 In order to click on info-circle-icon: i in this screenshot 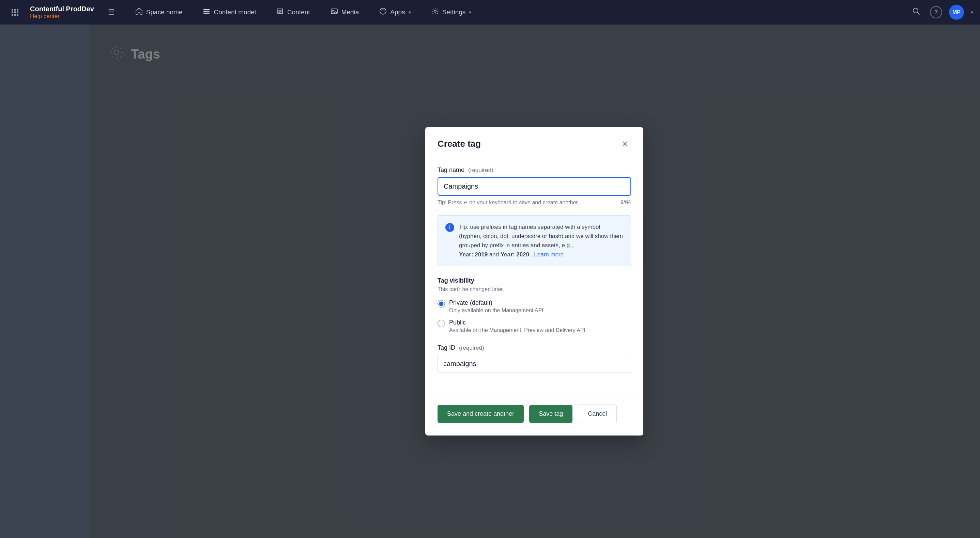, I will do `click(450, 227)`.